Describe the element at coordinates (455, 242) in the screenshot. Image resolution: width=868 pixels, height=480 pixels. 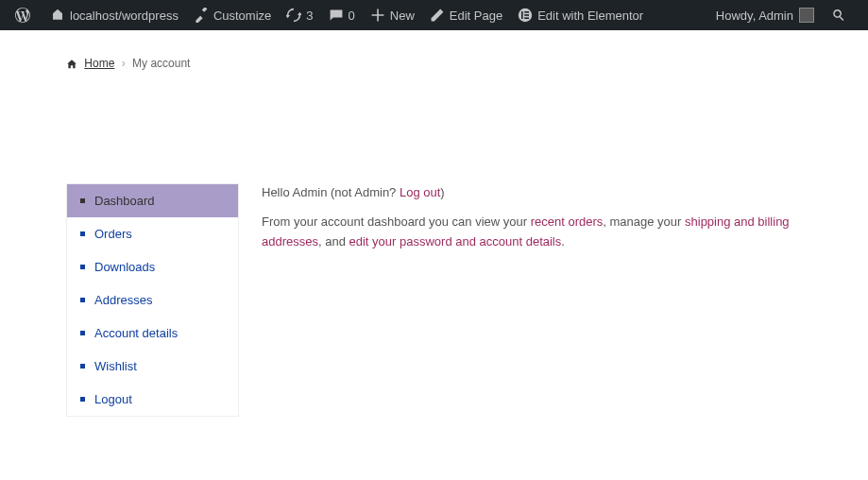
I see `account-details-link: edit your password and account details` at that location.